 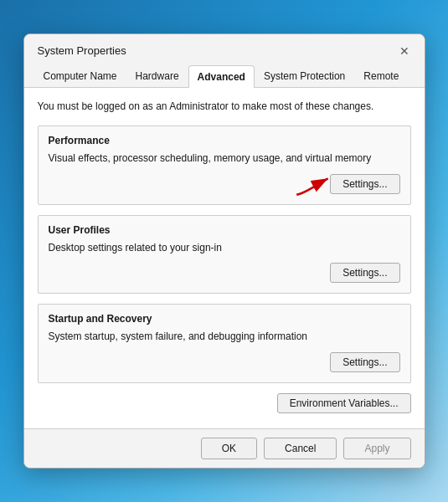 I want to click on tab-remote: Remote, so click(x=381, y=75).